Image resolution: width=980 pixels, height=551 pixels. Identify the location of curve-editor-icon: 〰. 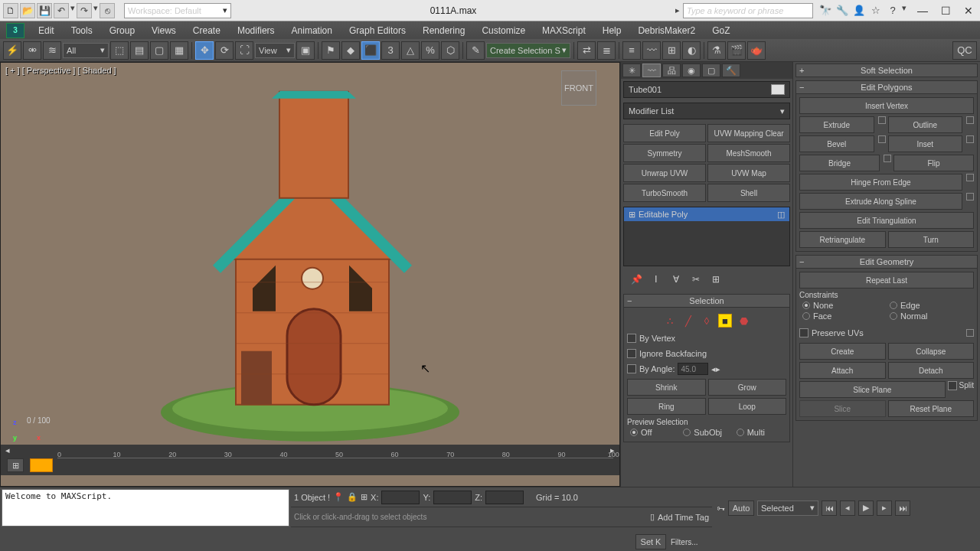
(652, 51).